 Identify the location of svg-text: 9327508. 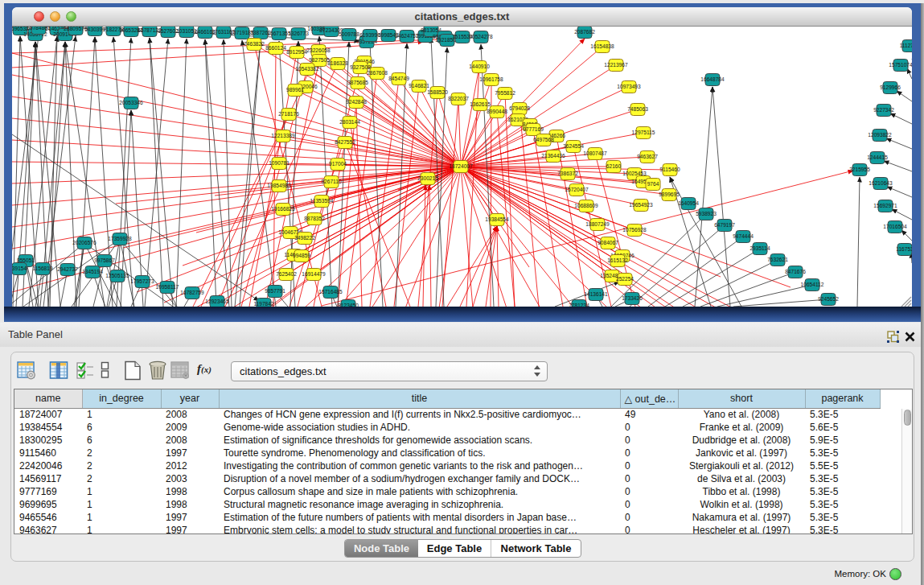
(360, 68).